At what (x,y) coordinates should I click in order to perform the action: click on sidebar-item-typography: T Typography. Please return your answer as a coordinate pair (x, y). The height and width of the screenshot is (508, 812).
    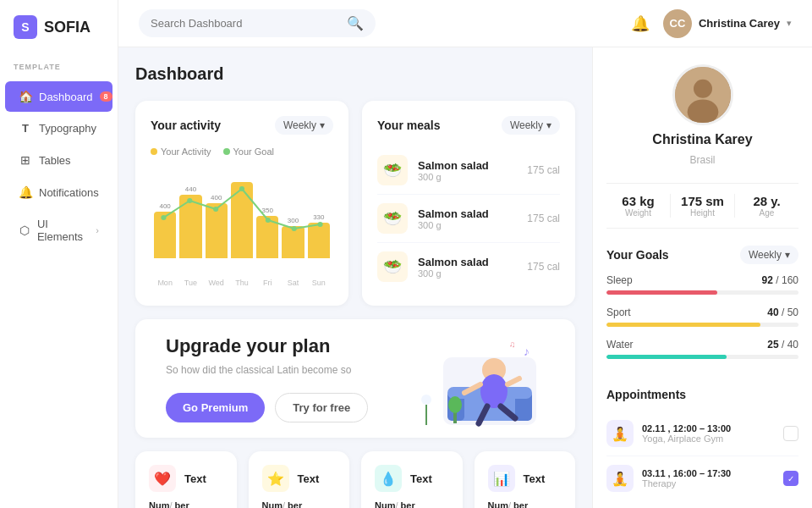
    Looking at the image, I should click on (59, 129).